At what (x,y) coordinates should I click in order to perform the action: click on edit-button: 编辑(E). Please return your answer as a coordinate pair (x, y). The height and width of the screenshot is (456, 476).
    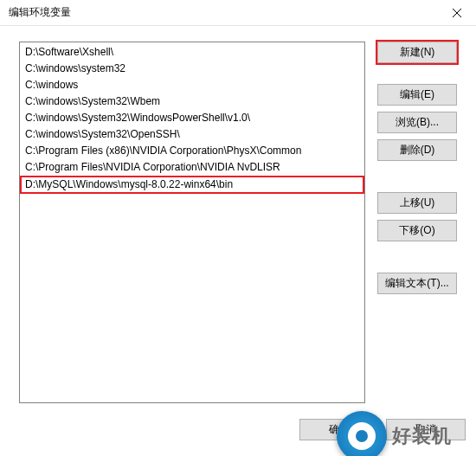
    Looking at the image, I should click on (417, 95).